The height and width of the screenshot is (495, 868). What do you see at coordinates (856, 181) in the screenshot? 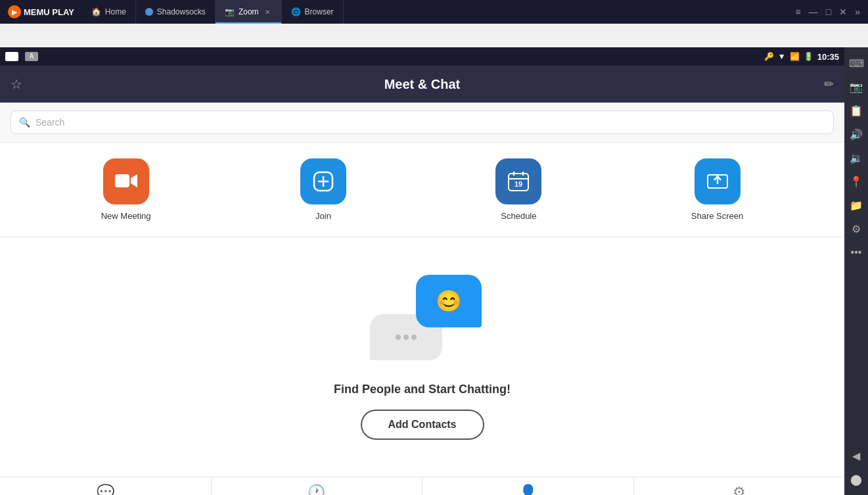
I see `sidebar-location-icon: 📍` at bounding box center [856, 181].